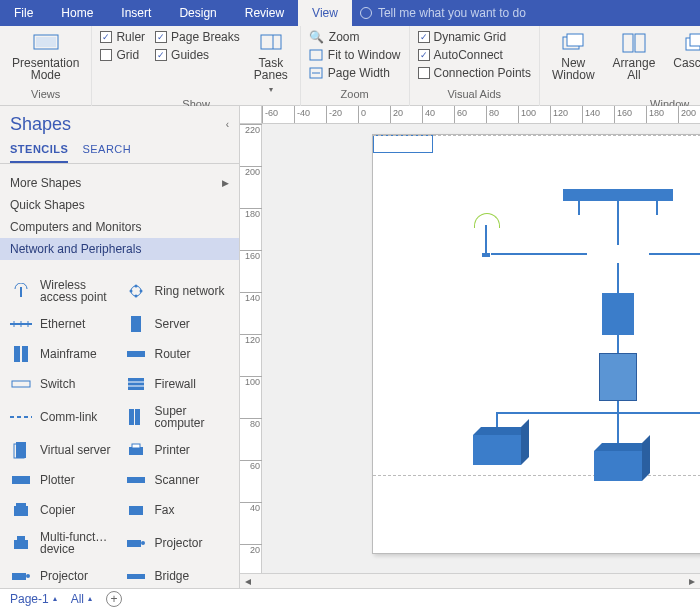 The image size is (700, 608). Describe the element at coordinates (527, 115) in the screenshot. I see `ruler-tick: 100` at that location.